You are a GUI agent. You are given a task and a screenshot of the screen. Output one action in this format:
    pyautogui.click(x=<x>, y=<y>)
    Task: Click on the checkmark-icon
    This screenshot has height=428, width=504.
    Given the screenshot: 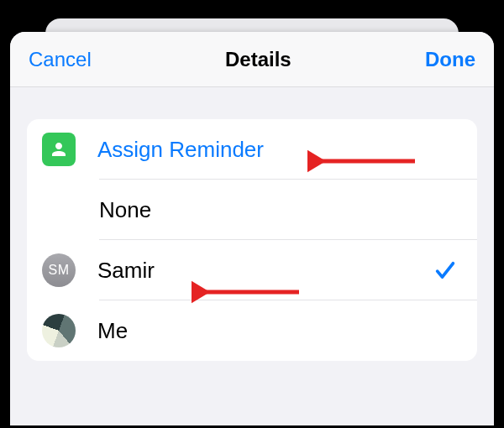 What is the action you would take?
    pyautogui.click(x=445, y=270)
    